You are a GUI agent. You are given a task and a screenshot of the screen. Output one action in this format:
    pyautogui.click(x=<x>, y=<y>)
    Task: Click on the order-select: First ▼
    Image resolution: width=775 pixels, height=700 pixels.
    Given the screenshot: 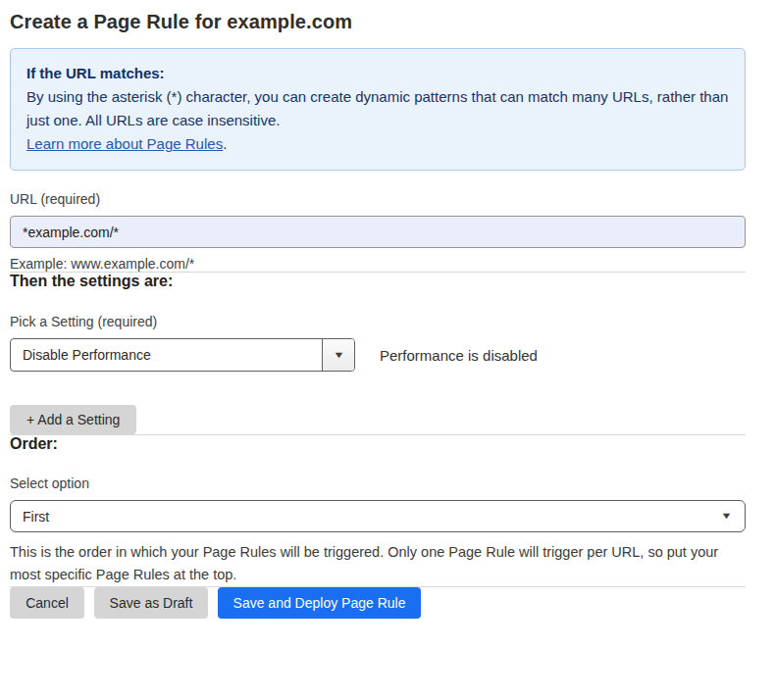 What is the action you would take?
    pyautogui.click(x=378, y=516)
    